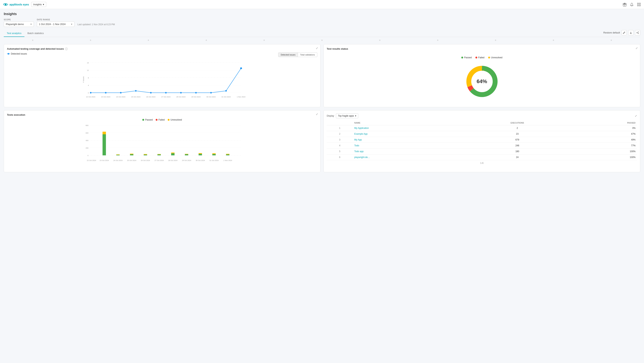 Image resolution: width=644 pixels, height=363 pixels. What do you see at coordinates (358, 140) in the screenshot?
I see `app-link: My App` at bounding box center [358, 140].